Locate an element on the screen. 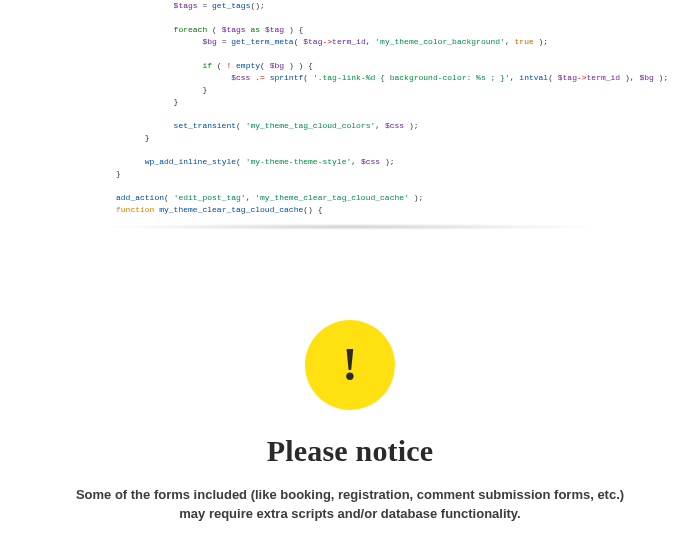 The height and width of the screenshot is (545, 700). notice-body-line2: may require extra scripts and/or databas… is located at coordinates (350, 514).